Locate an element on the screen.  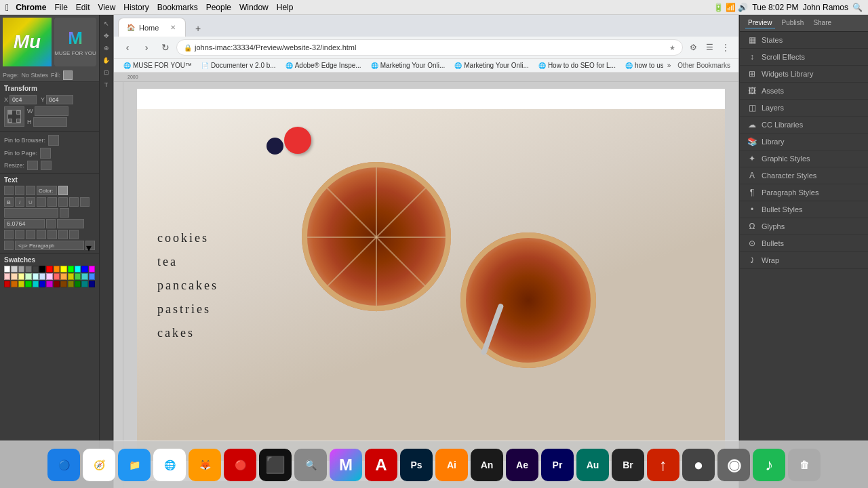
dock-icon-illustrator: Ai is located at coordinates (452, 465).